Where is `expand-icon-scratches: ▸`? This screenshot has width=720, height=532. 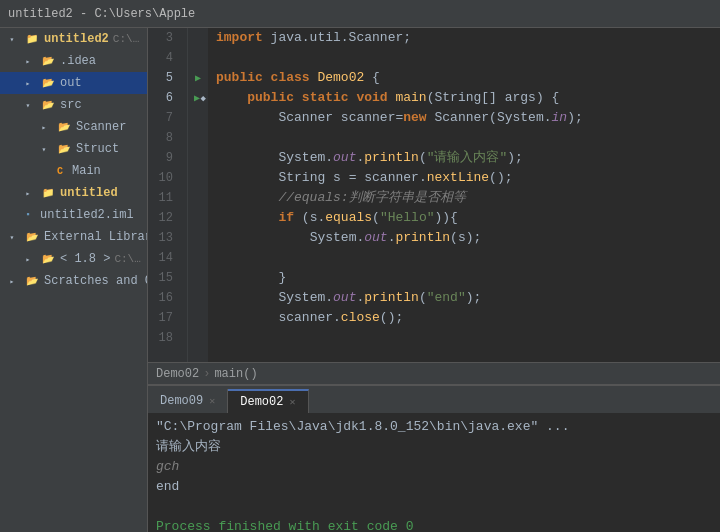
expand-icon-scratches: ▸ is located at coordinates (12, 281).